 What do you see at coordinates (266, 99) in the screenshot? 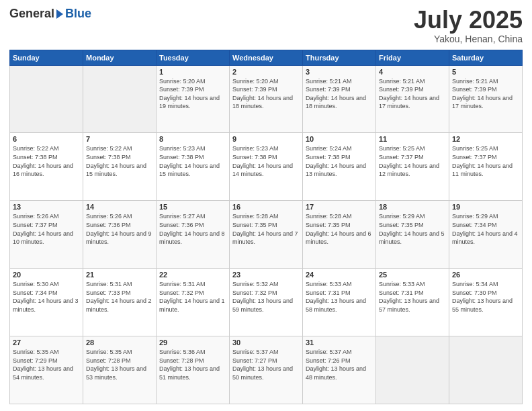
I see `day-cell: 2Sunrise: 5:20 AMSunset: 7:39 PMDaylight…` at bounding box center [266, 99].